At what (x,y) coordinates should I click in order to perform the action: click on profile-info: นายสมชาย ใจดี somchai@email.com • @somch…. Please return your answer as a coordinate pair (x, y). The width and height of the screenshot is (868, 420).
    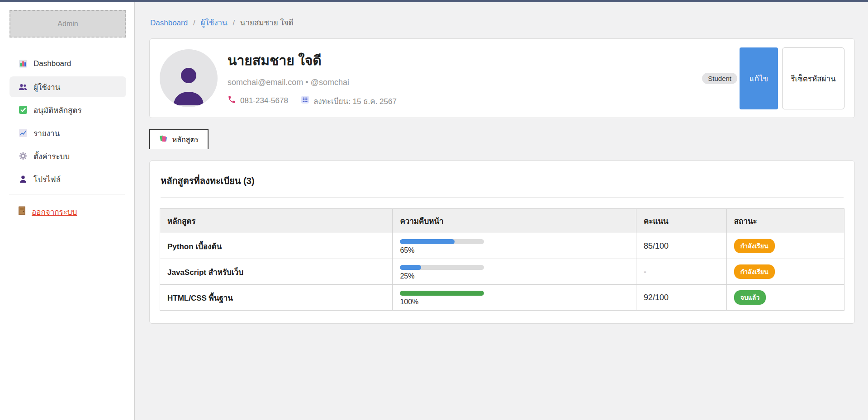
    Looking at the image, I should click on (312, 79).